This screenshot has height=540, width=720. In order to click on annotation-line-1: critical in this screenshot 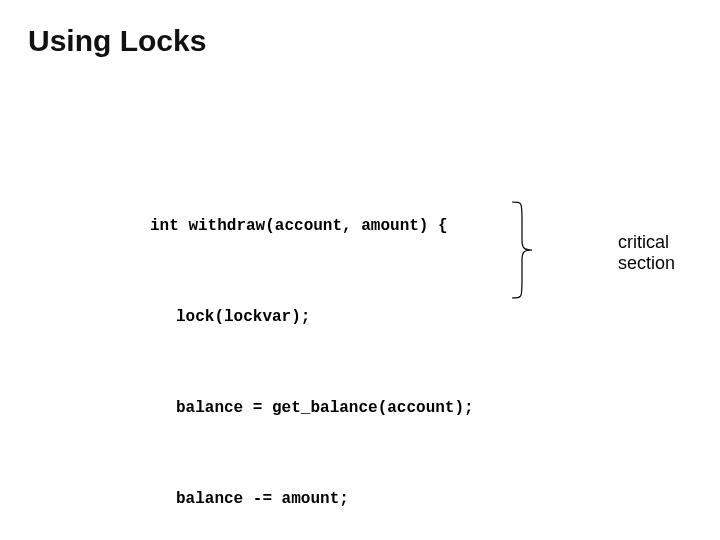, I will do `click(646, 242)`.